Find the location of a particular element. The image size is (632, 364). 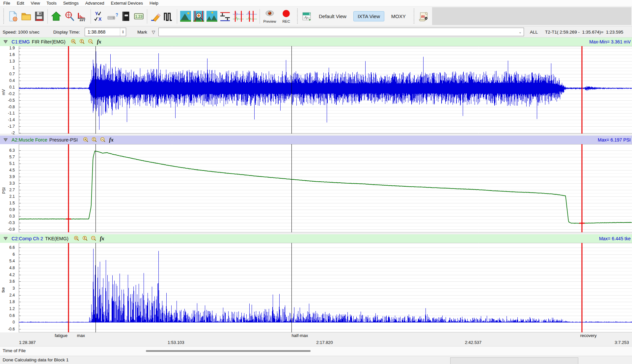

mark-label-recovery: recovery is located at coordinates (589, 336).